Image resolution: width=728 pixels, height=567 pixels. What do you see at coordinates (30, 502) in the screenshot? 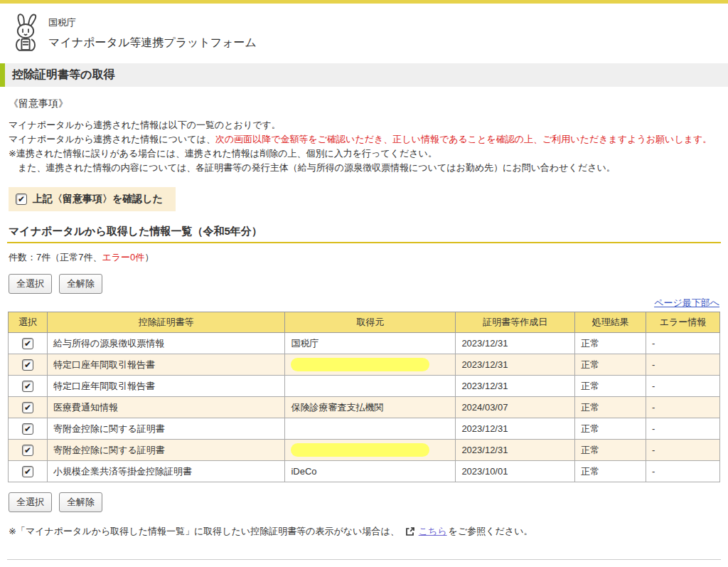
I see `select-all-button-bottom: 全選択` at bounding box center [30, 502].